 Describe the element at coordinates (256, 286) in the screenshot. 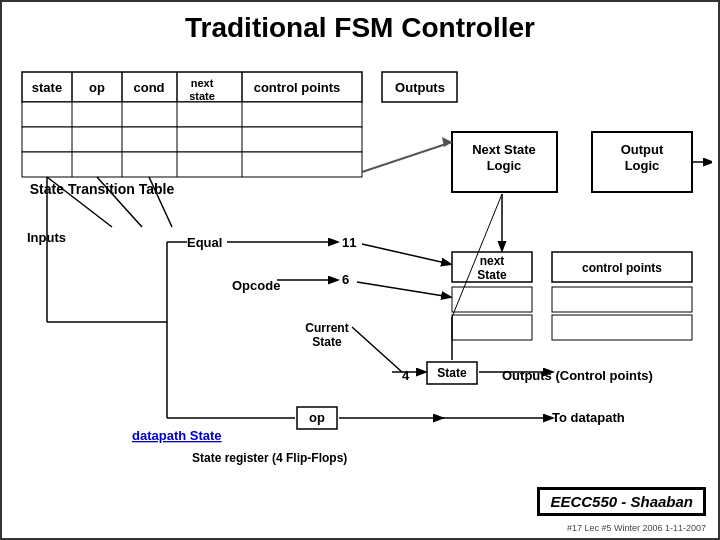

I see `opcode-label: Opcode` at that location.